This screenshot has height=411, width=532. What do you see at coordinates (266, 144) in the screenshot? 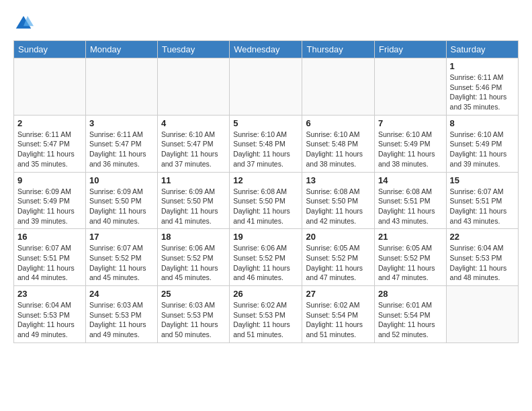
I see `calendar-cell: 5Sunrise: 6:10 AM Sunset: 5:48 PM Daylig…` at bounding box center [266, 144].